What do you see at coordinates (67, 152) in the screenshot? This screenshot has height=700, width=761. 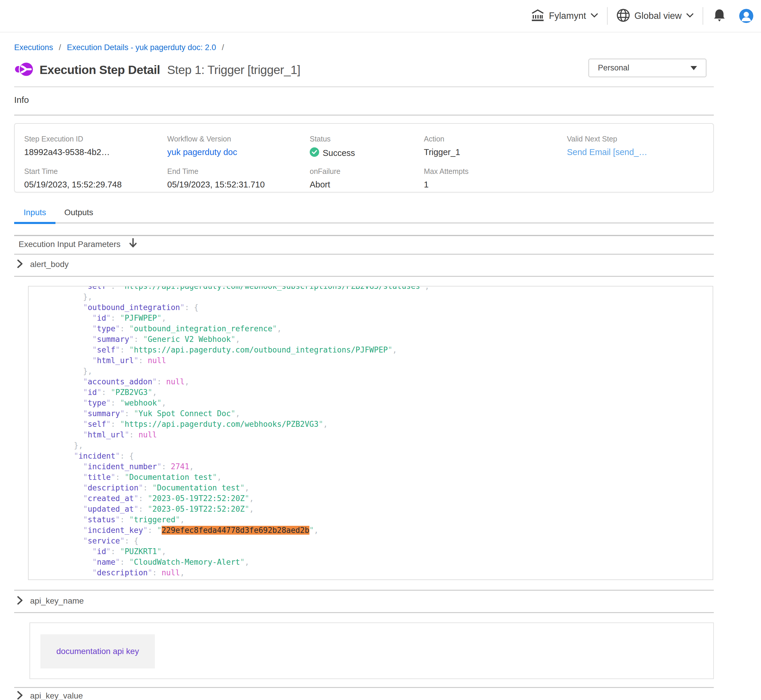 I see `step-execution-id-value: 18992a43-9538-4b2…` at bounding box center [67, 152].